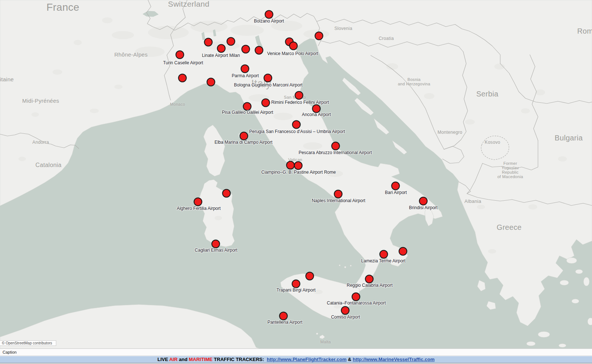 This screenshot has height=364, width=592. What do you see at coordinates (28, 343) in the screenshot?
I see `map-attribution: © OpenStreetMap contributors` at bounding box center [28, 343].